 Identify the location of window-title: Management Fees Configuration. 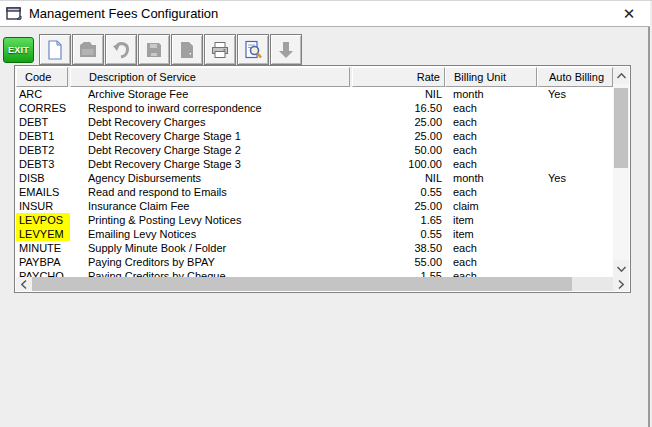
(124, 14).